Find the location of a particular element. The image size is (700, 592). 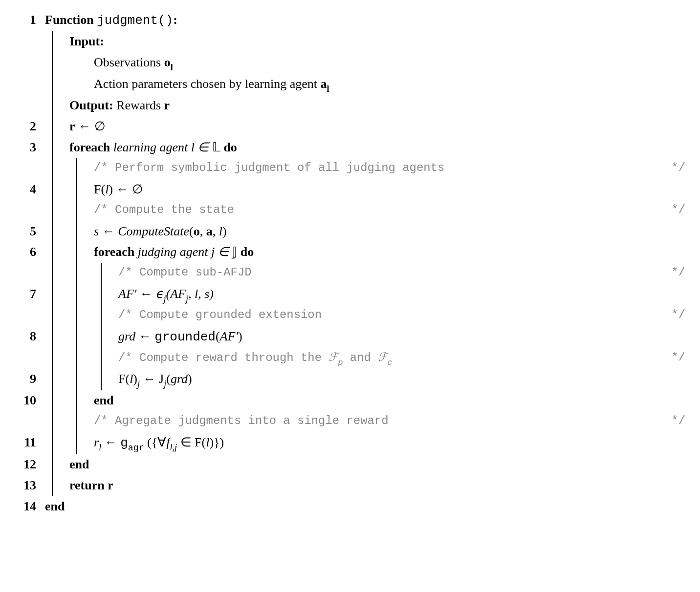

line-number: 6 is located at coordinates (27, 252).